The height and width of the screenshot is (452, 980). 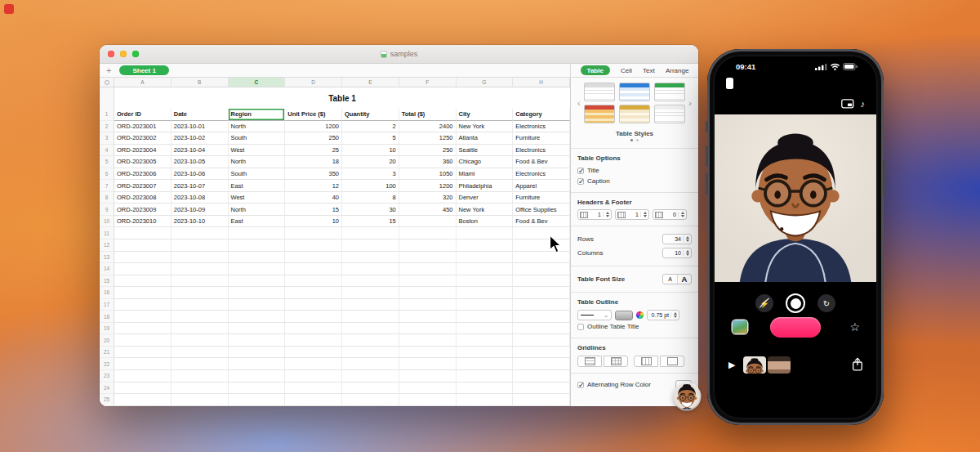 I want to click on cell-G22, so click(x=485, y=365).